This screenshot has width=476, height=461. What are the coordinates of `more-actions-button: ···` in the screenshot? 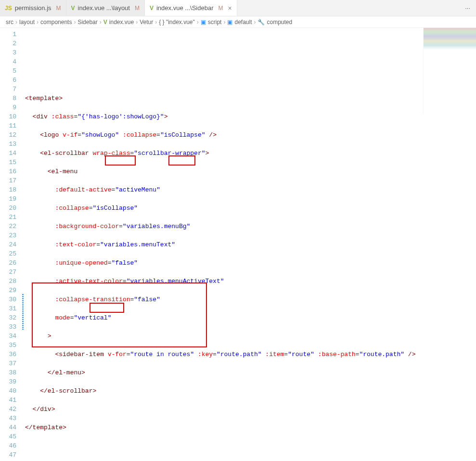 It's located at (468, 8).